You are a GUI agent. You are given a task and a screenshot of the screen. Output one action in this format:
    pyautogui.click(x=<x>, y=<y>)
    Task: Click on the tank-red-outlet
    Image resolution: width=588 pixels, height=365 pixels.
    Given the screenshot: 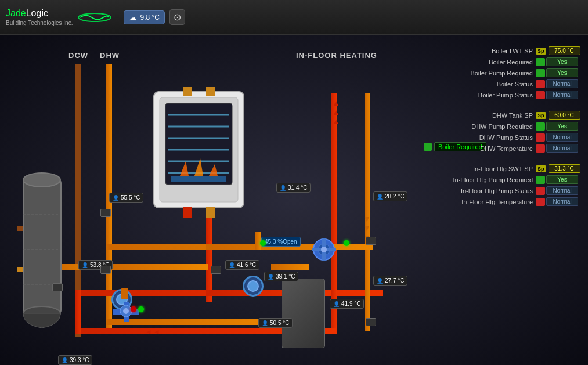 What is the action you would take?
    pyautogui.click(x=78, y=312)
    